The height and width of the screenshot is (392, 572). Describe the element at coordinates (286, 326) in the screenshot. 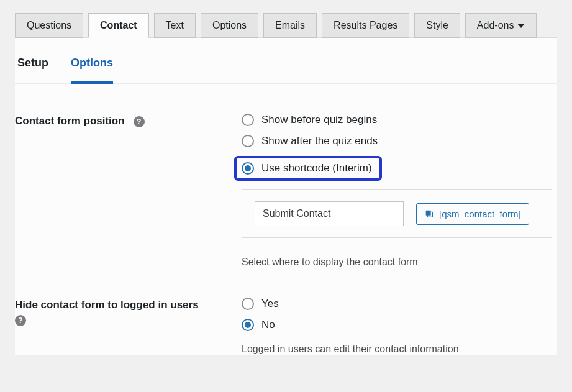

I see `field-hide-logged-in: Hide contact form to logged in users ? Y…` at that location.